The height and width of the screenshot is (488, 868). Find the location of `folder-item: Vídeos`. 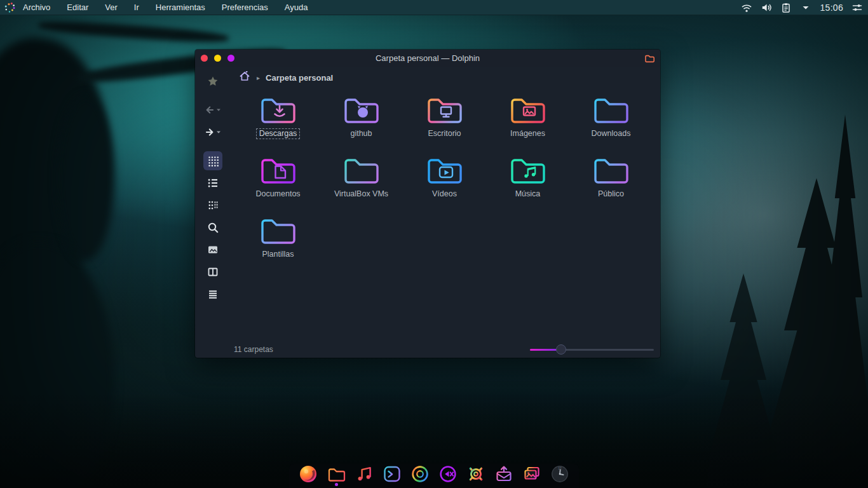

folder-item: Vídeos is located at coordinates (445, 183).